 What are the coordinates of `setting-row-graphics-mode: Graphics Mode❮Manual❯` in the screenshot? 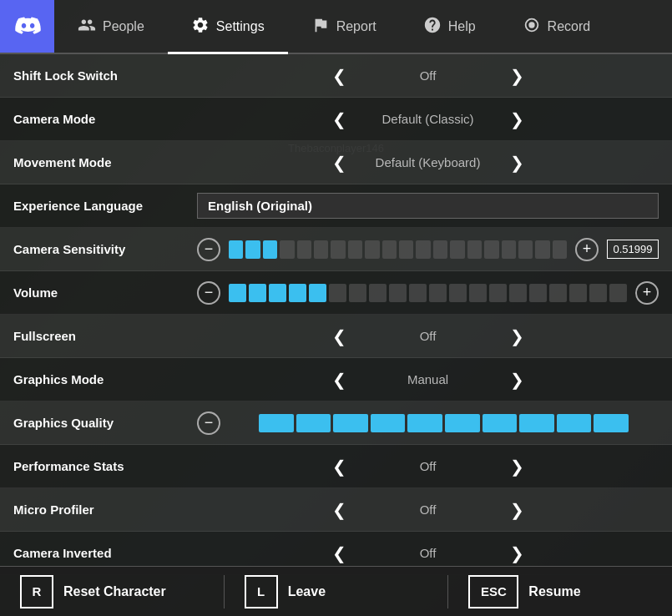 It's located at (336, 380).